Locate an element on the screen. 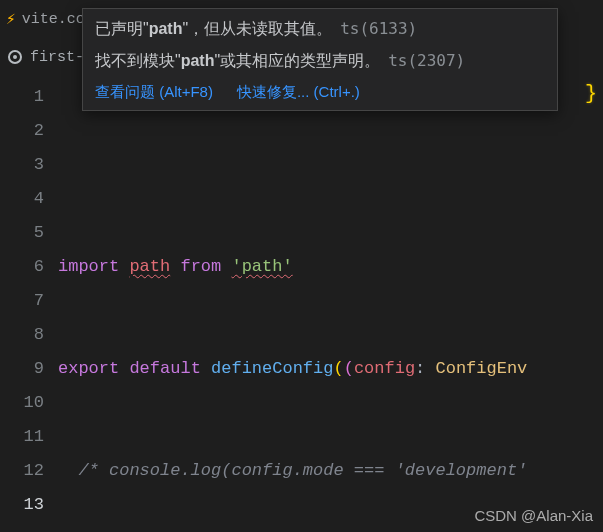 Image resolution: width=603 pixels, height=532 pixels. line-gutter: 1 2 3 4 5 6 7 8 9 10 11 12 13 is located at coordinates (29, 304).